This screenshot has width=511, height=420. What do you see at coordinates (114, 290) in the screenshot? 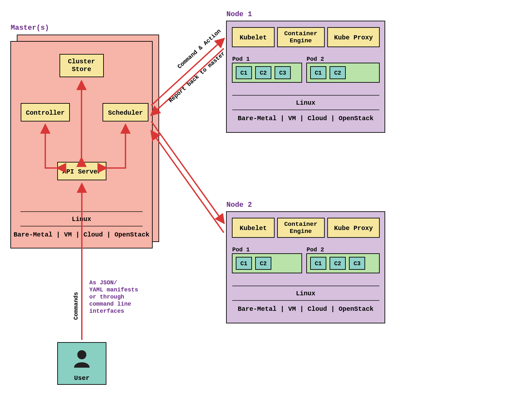
I see `user-note-l2: YAML manifests` at bounding box center [114, 290].